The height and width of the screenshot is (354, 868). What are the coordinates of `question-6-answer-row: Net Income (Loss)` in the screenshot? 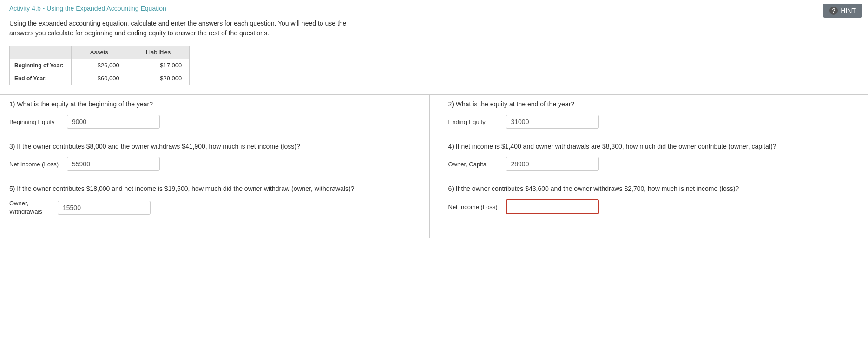 It's located at (654, 207).